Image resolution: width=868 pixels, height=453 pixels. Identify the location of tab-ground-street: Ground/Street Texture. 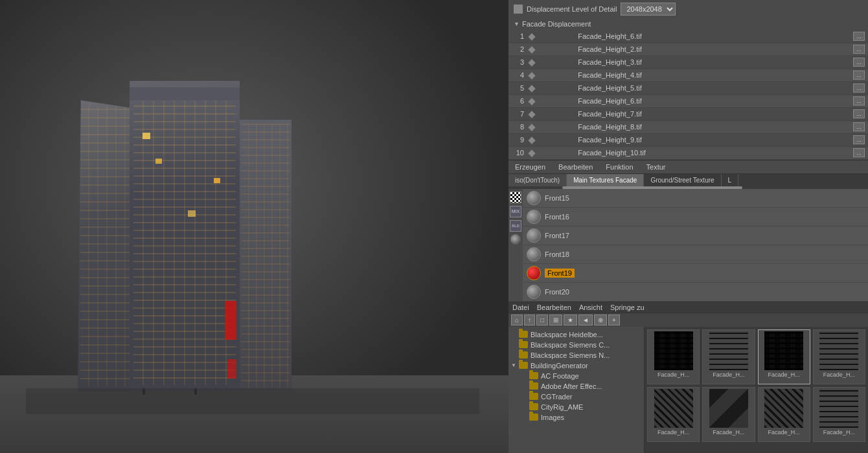
(683, 180).